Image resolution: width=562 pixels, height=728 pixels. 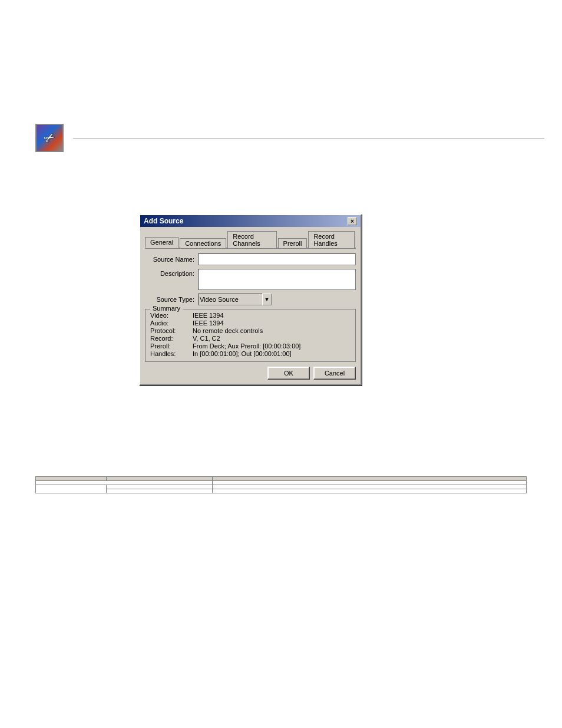 I want to click on cancel-button: Cancel, so click(x=335, y=373).